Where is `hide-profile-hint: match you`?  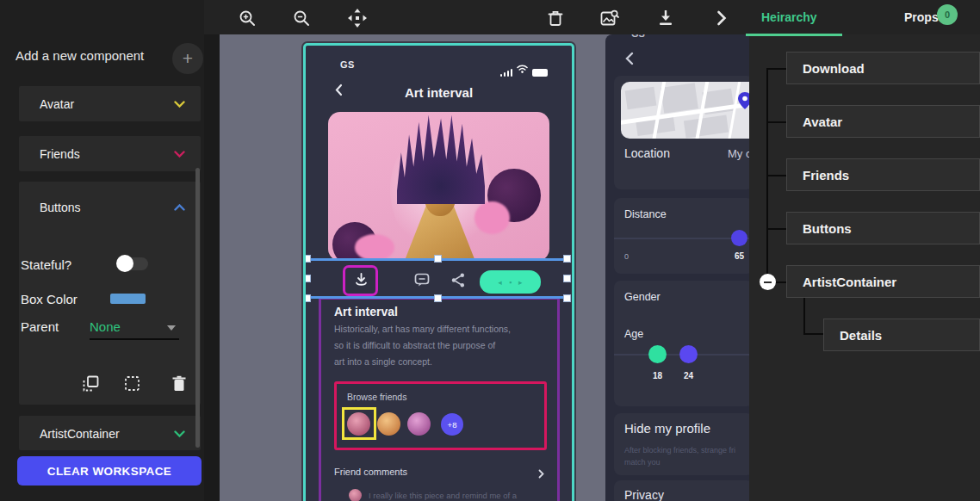
hide-profile-hint: match you is located at coordinates (642, 462).